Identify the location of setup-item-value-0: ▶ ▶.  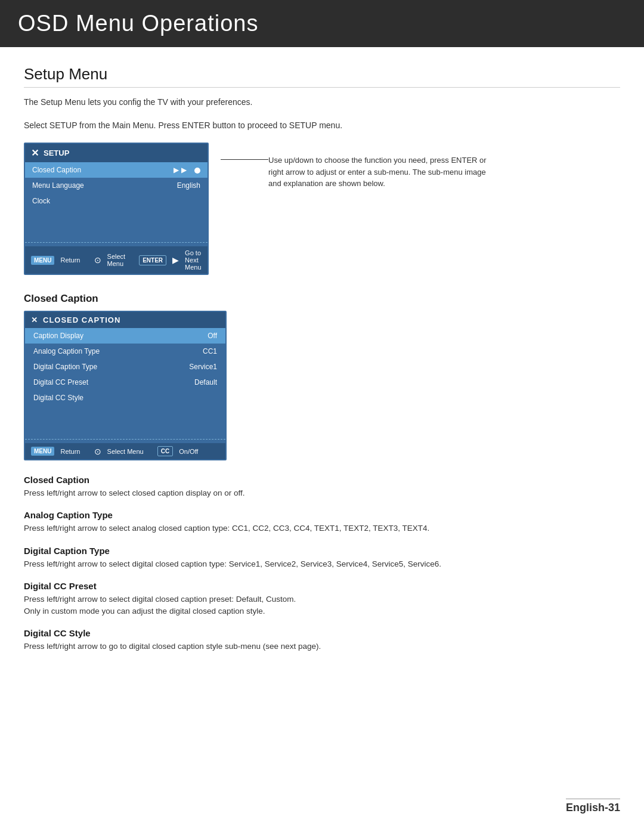
(187, 170).